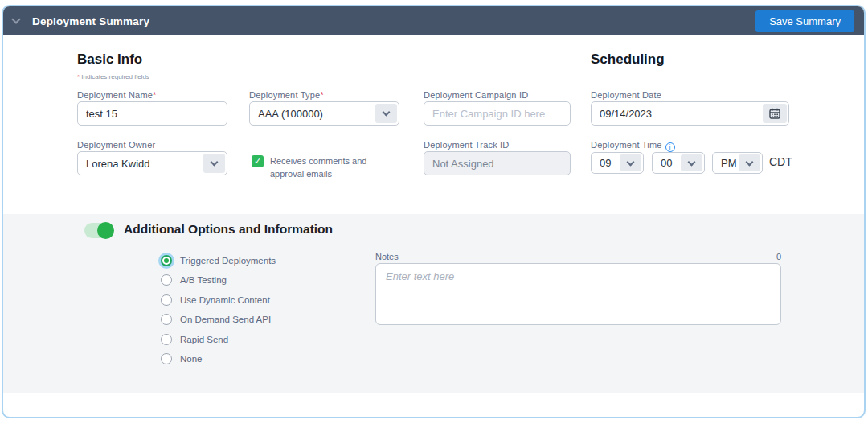 This screenshot has width=868, height=424. I want to click on deployment-name-input, so click(153, 113).